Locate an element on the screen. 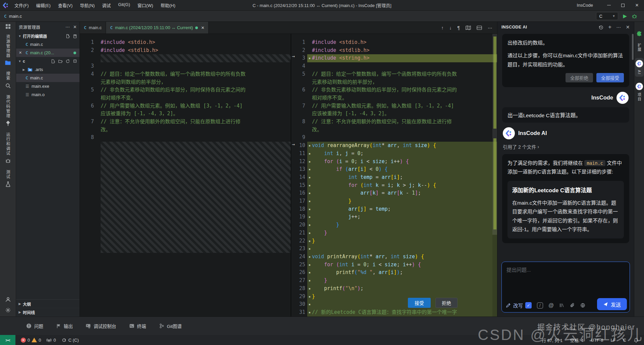 This screenshot has height=345, width=644. rightbar-item-project: 项目 is located at coordinates (639, 92).